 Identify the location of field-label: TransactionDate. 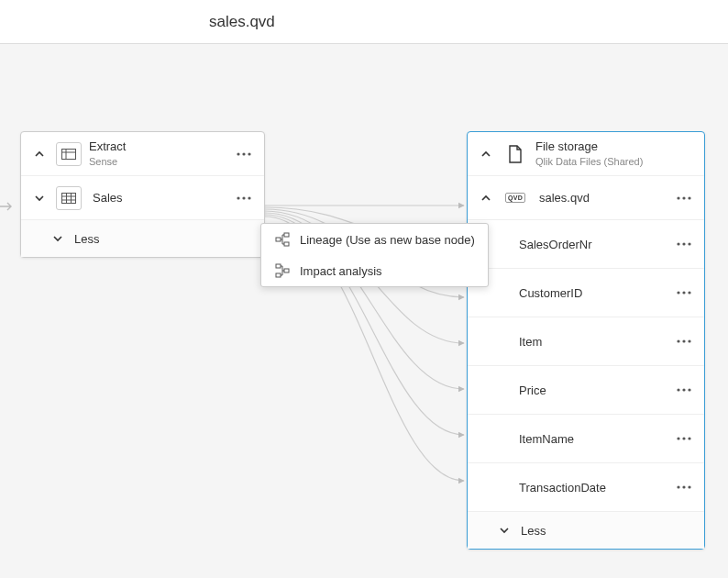
(596, 488).